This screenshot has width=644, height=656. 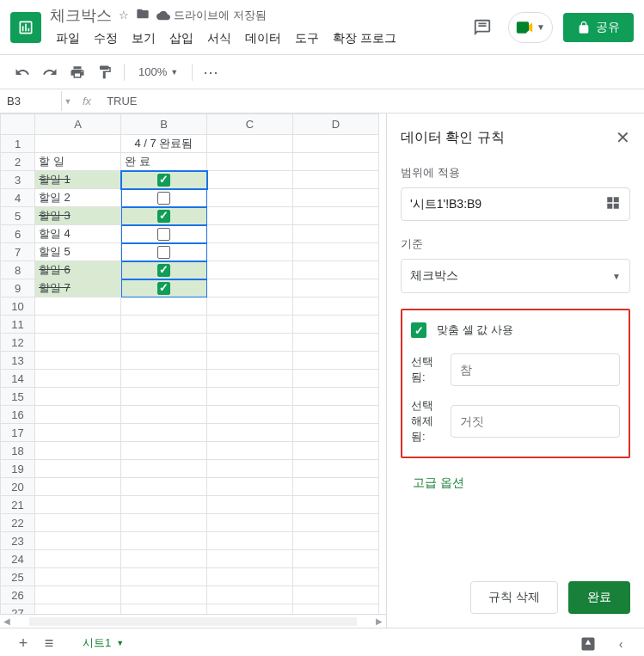 What do you see at coordinates (164, 506) in the screenshot?
I see `cell-B21` at bounding box center [164, 506].